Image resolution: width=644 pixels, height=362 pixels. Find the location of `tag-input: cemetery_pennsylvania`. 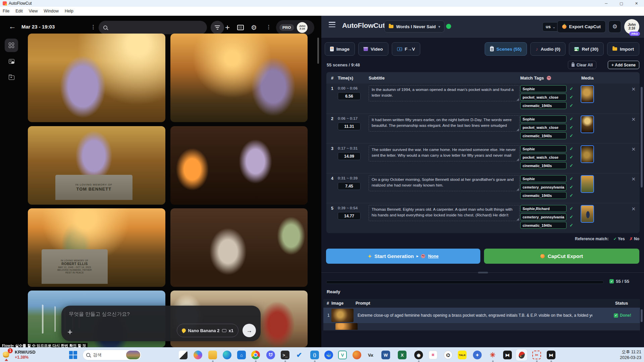

tag-input: cemetery_pennsylvania is located at coordinates (543, 217).